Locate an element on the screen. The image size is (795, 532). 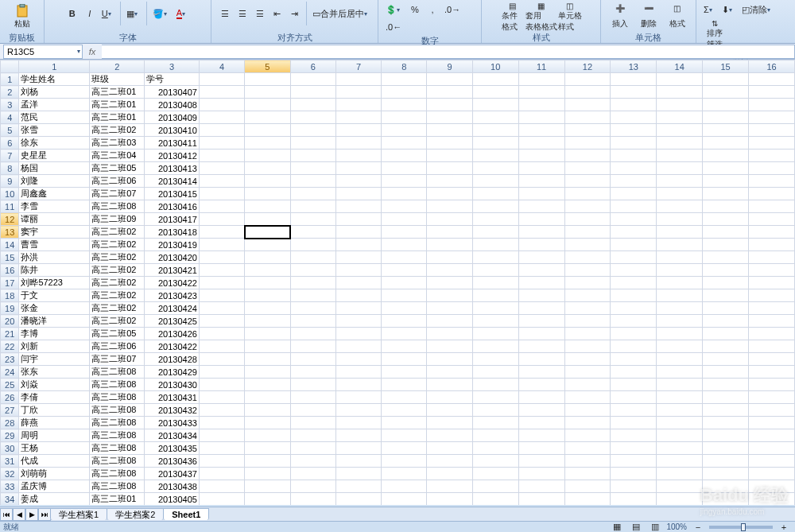
select-all-corner is located at coordinates (10, 67).